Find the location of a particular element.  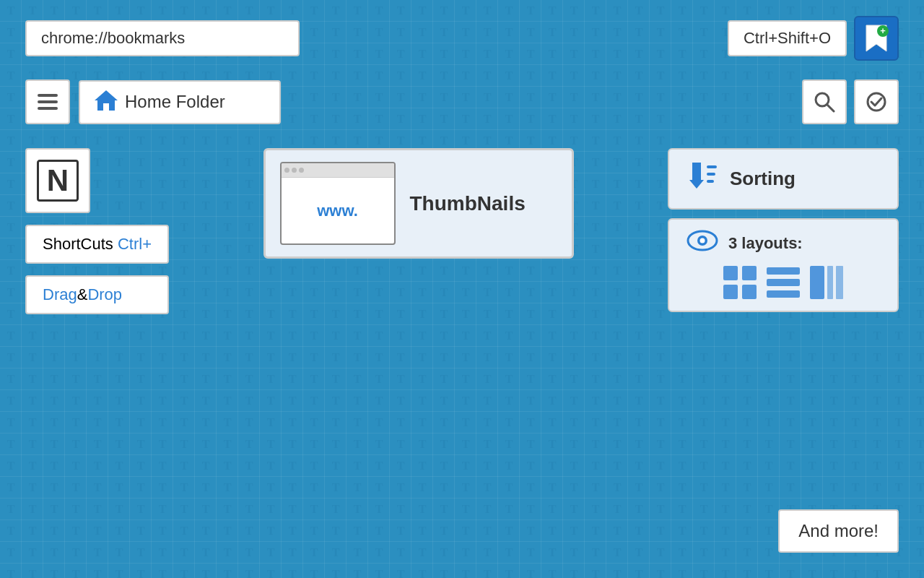

layouts-top: 3 layouts: is located at coordinates (783, 243).